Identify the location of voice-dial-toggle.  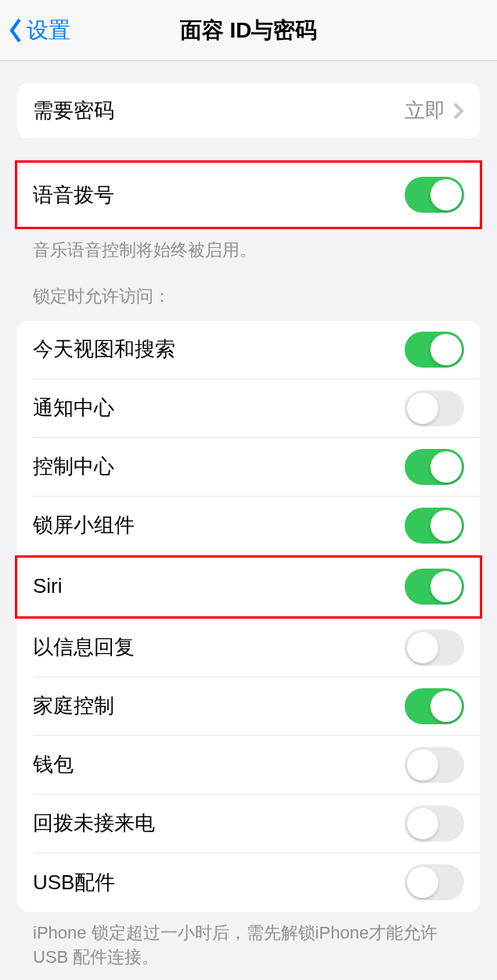
(434, 195).